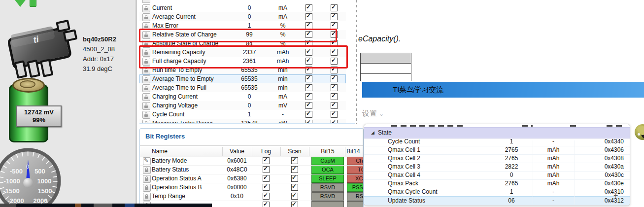  What do you see at coordinates (503, 90) in the screenshot?
I see `chat-window-titlebar: TI菜鸟学习交流` at bounding box center [503, 90].